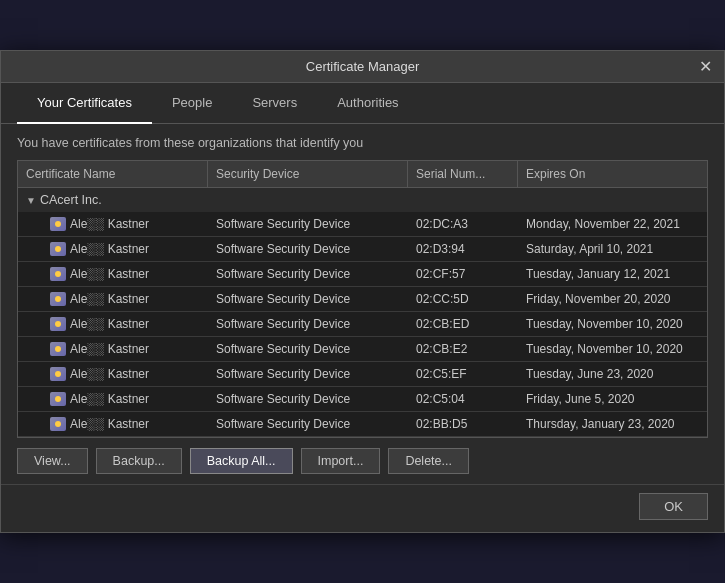  I want to click on content-description: You have certificates from these organiz…, so click(362, 143).